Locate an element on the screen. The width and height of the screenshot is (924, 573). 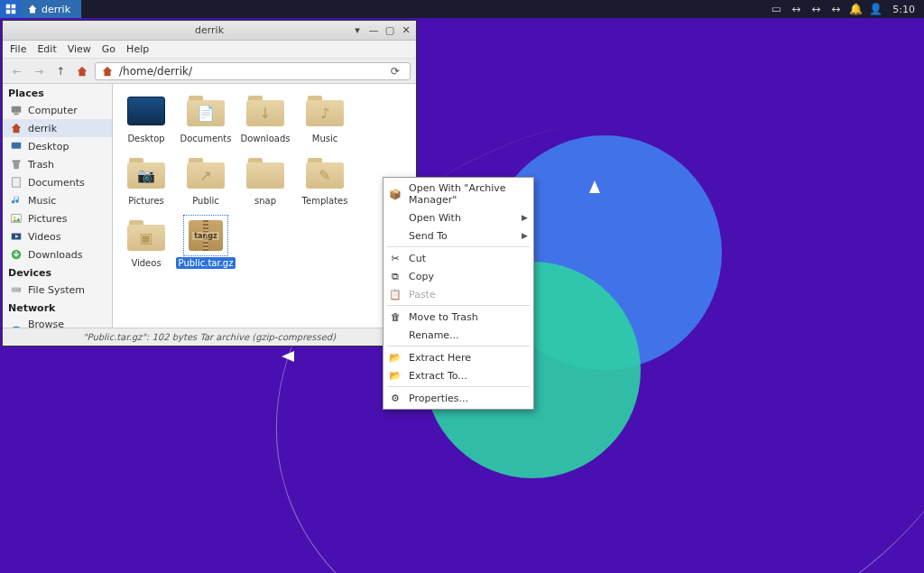
taskbar-window-button: derrik is located at coordinates (51, 9).